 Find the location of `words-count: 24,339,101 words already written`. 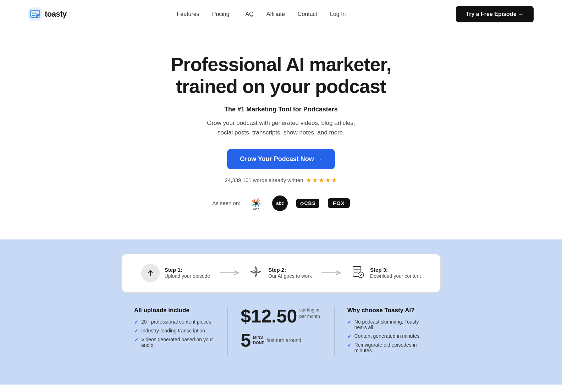

words-count: 24,339,101 words already written is located at coordinates (264, 180).